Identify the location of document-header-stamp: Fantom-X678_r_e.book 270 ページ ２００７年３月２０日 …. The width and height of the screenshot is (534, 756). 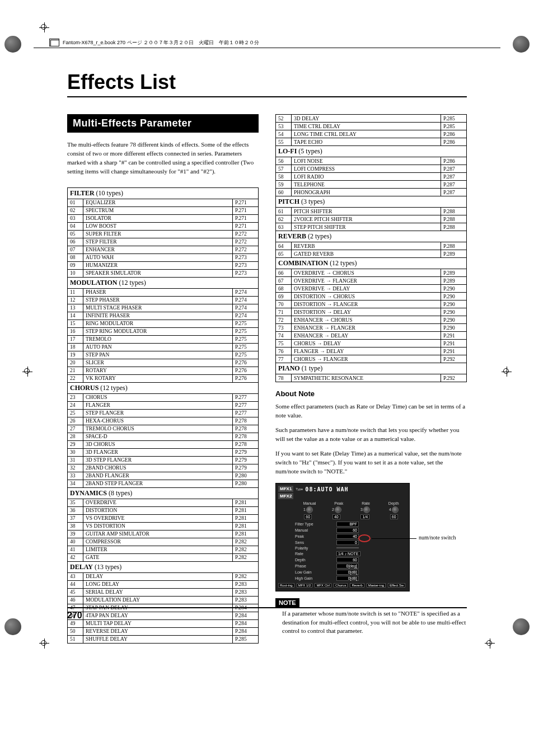
(292, 43).